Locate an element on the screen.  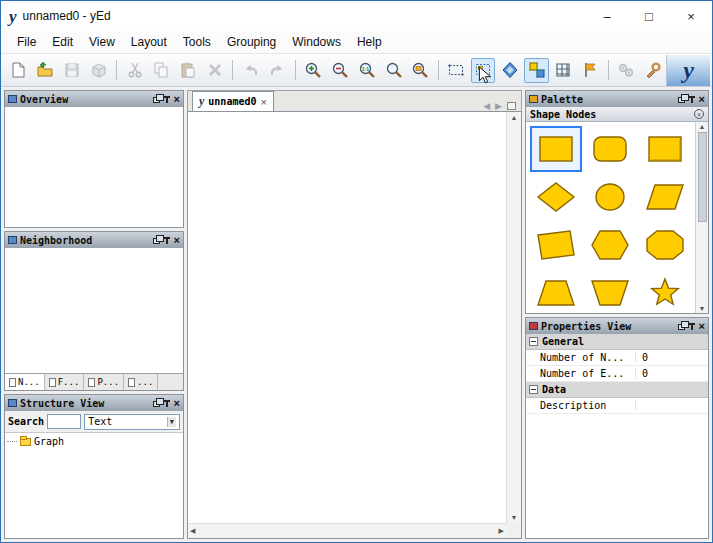
cut-button is located at coordinates (134, 70).